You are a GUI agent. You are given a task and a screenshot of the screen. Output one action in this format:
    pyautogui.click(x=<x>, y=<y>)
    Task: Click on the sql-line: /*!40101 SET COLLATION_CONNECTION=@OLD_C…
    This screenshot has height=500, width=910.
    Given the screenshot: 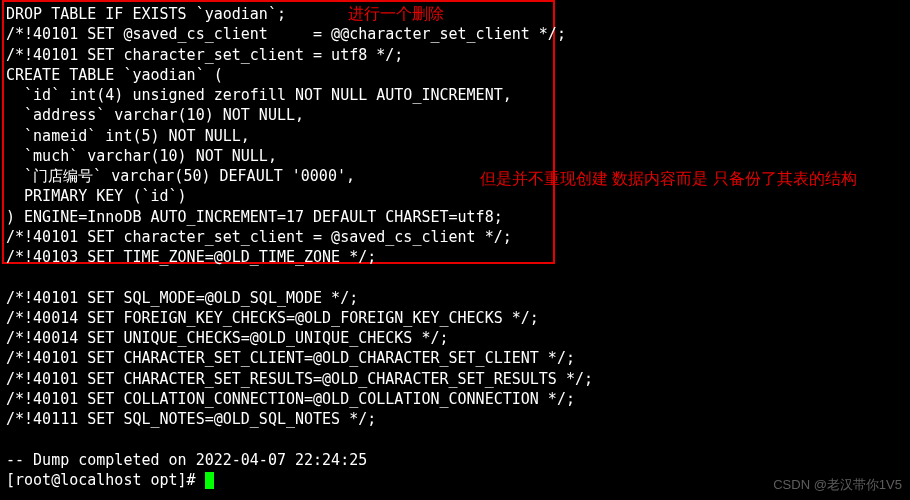 What is the action you would take?
    pyautogui.click(x=290, y=399)
    